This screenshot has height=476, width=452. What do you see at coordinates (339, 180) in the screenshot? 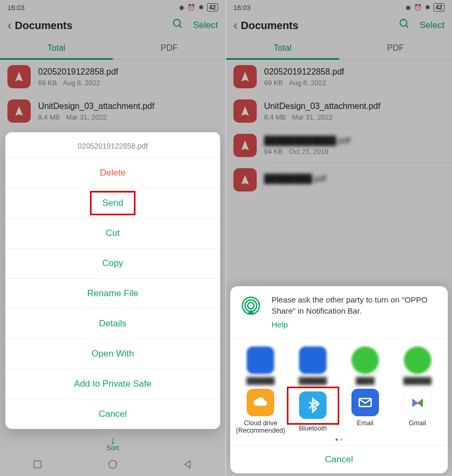
I see `file-row: ████████.pdf` at bounding box center [339, 180].